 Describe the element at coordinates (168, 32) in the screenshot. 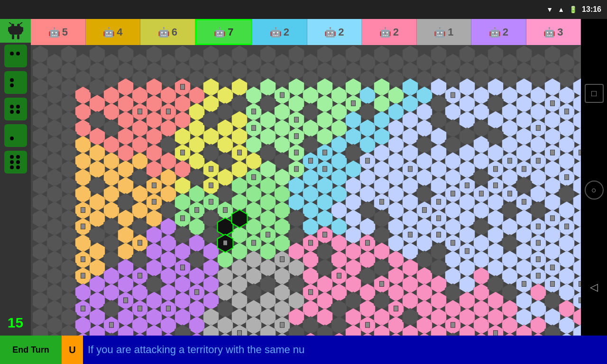

I see `player-slot-2: 🤖6` at that location.